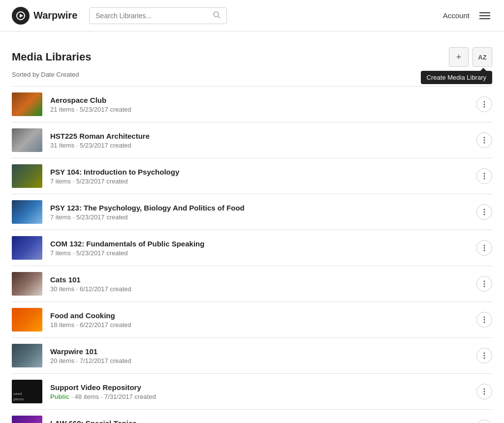 The image size is (504, 423). What do you see at coordinates (55, 16) in the screenshot?
I see `logo-text: Warpwire` at bounding box center [55, 16].